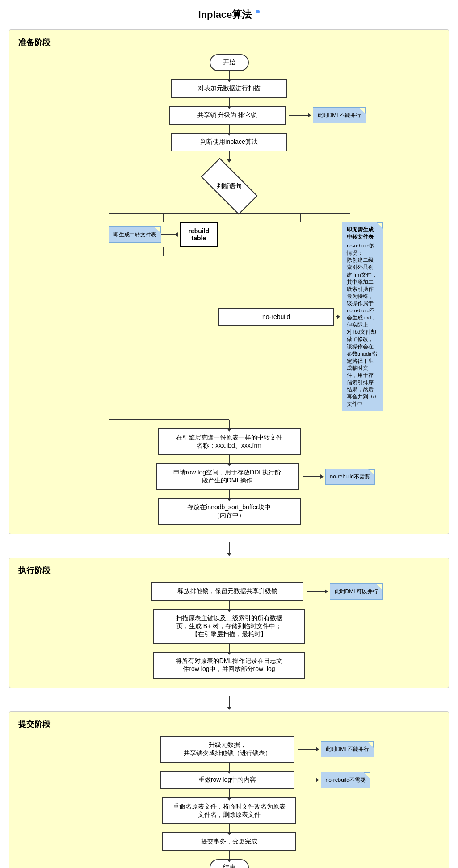 Image resolution: width=458 pixels, height=868 pixels. What do you see at coordinates (363, 317) in the screenshot?
I see `note-no-rebuild: 即无需生成中转文件表 no-rebuild的情况：除创建二级索引外只创建.frm…` at bounding box center [363, 317].